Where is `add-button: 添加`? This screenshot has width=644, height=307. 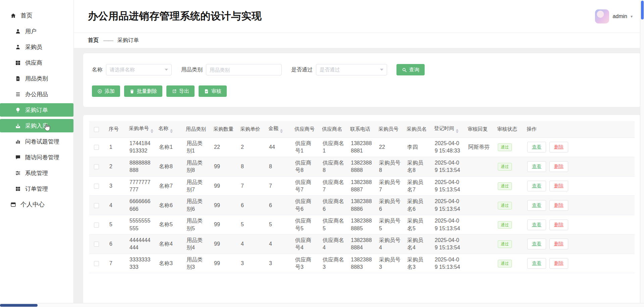 add-button: 添加 is located at coordinates (106, 91).